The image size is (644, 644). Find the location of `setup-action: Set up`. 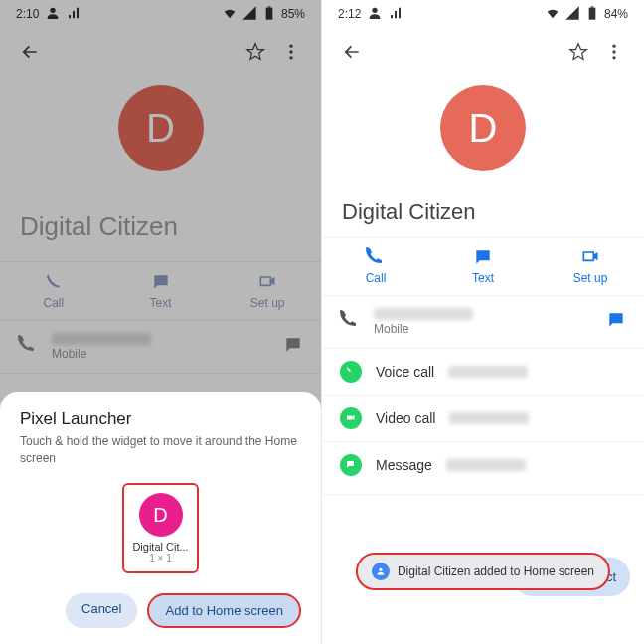

setup-action: Set up is located at coordinates (590, 266).